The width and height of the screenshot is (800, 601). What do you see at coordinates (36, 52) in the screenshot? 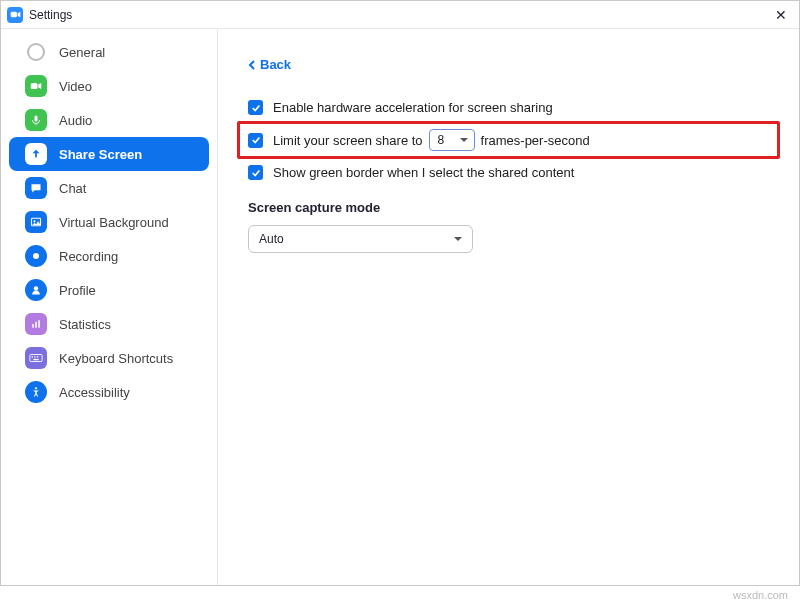
I see `gear-icon` at bounding box center [36, 52].